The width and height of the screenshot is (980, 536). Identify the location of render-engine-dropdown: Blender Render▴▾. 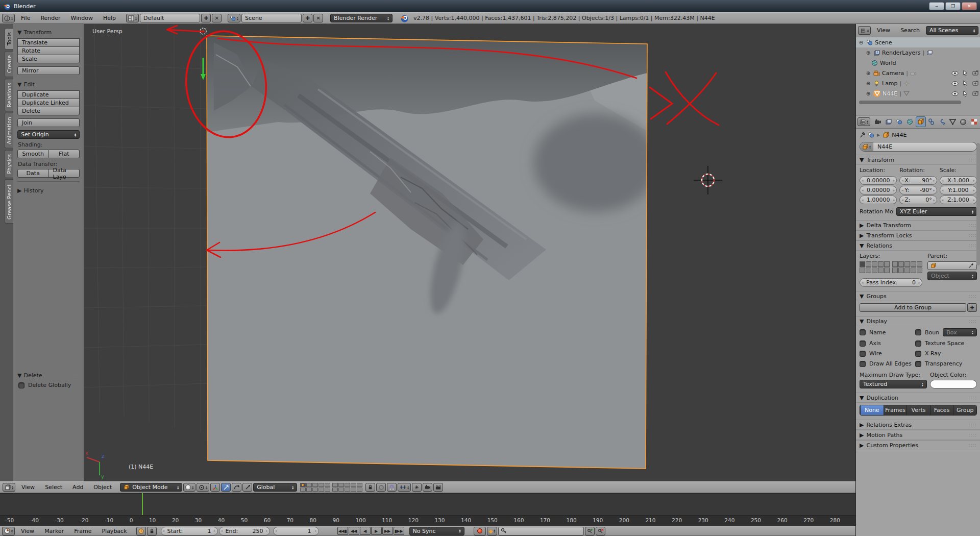
(361, 18).